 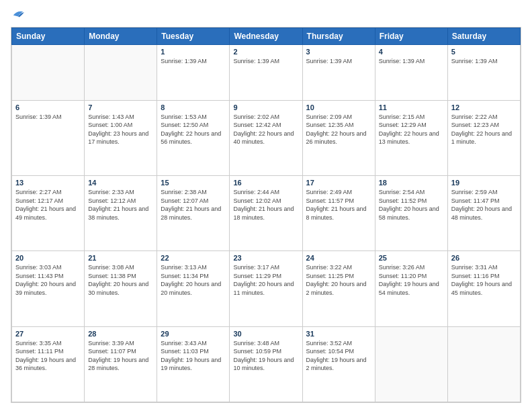 I want to click on day-info: Sunrise: 3:08 AM Sunset: 11:38 PM Daylig…, so click(x=121, y=280).